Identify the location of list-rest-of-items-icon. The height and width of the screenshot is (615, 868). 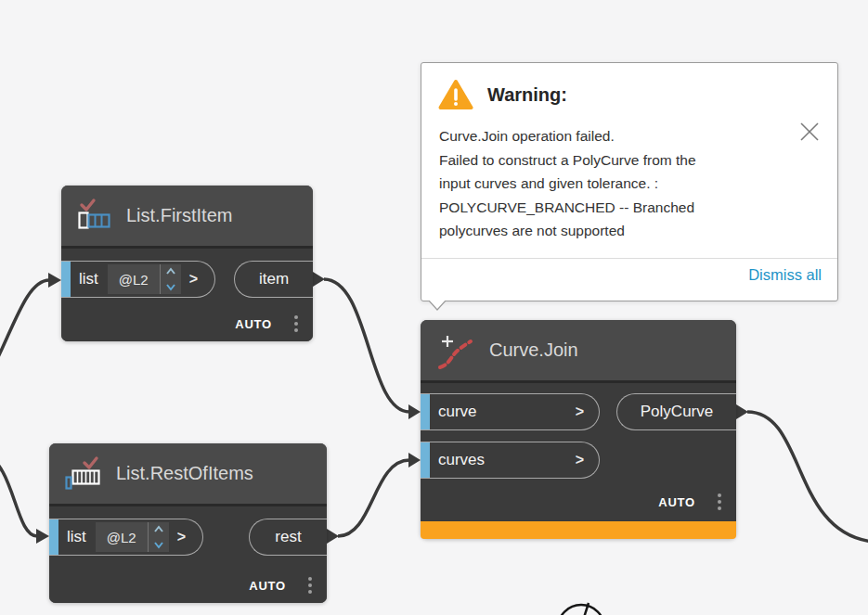
(83, 474).